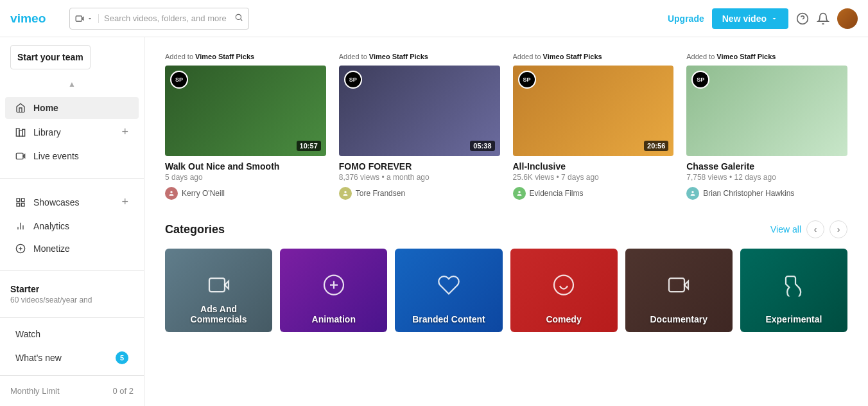  What do you see at coordinates (72, 225) in the screenshot?
I see `secondary-nav: Showcases + Analytics Monetize` at bounding box center [72, 225].